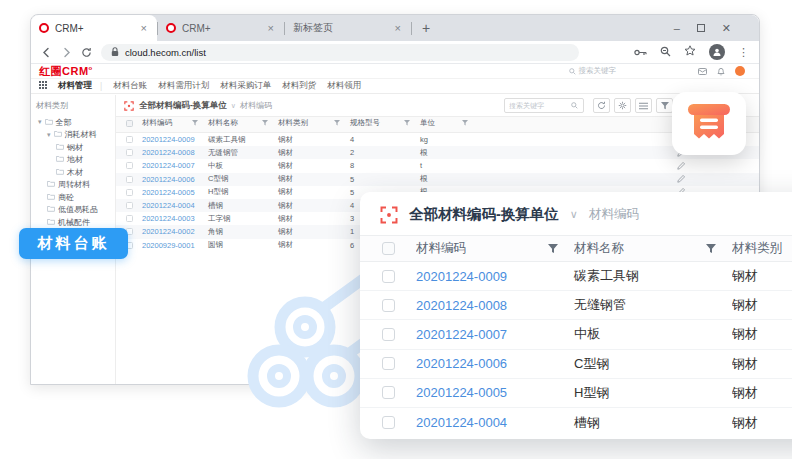 This screenshot has width=792, height=459. I want to click on tree-node: ▾ 商砼, so click(76, 198).